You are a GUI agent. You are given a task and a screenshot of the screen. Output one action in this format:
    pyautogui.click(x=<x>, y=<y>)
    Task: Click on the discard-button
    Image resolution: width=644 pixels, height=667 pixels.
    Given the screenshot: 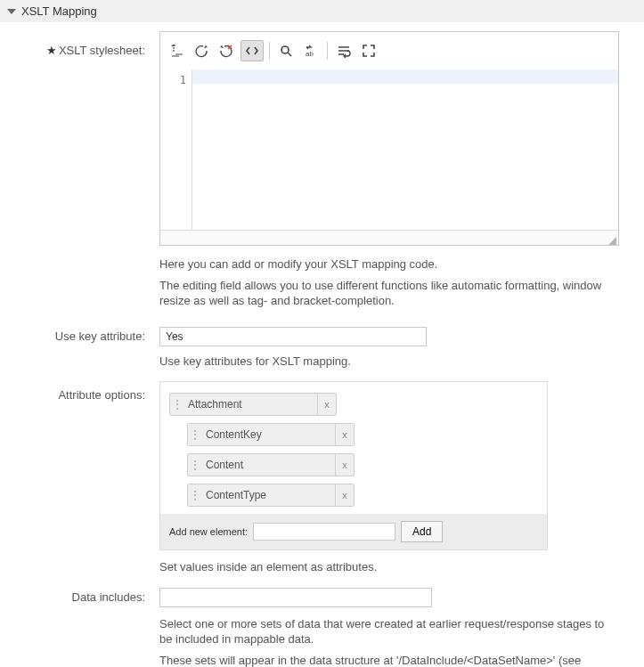 What is the action you would take?
    pyautogui.click(x=226, y=51)
    